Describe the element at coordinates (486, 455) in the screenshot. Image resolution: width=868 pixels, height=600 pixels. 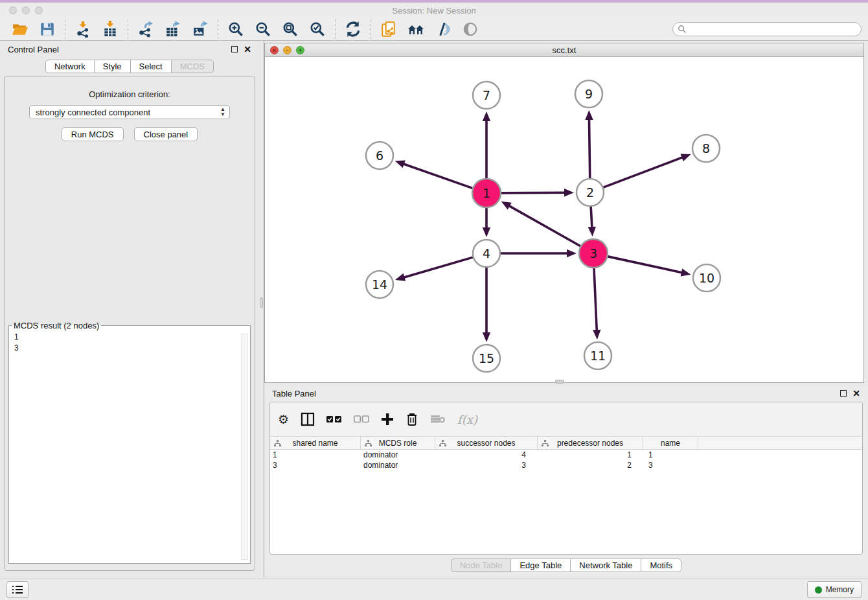
I see `cell-successor-nodes: 4` at that location.